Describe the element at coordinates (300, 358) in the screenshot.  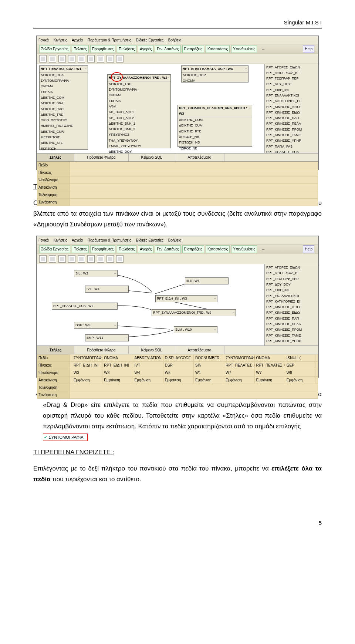
I see `grid-cell: ISNULL(` at that location.